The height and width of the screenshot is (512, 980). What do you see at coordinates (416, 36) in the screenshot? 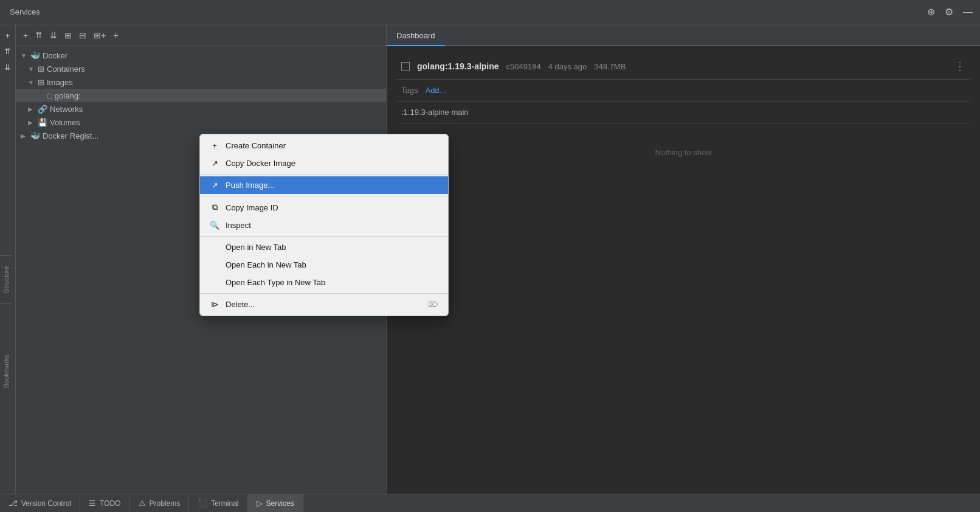
I see `tab-dashboard: Dashboard` at bounding box center [416, 36].